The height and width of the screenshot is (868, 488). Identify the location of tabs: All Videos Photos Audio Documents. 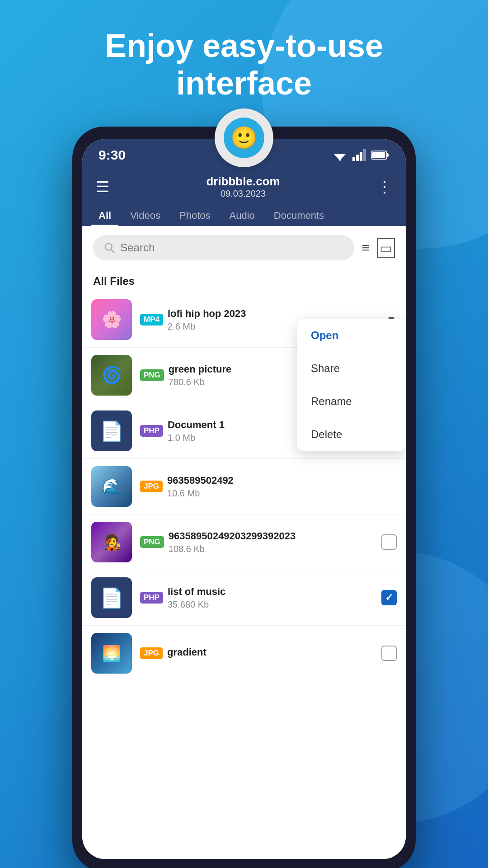
(244, 215).